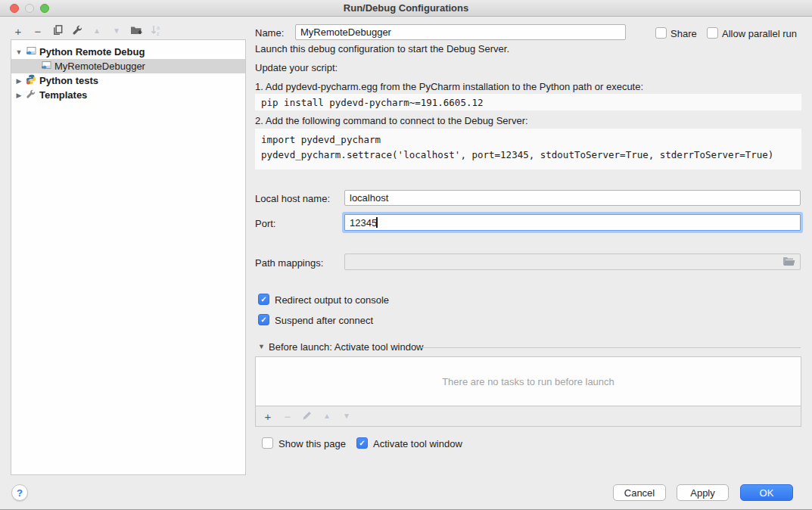 This screenshot has width=812, height=510. Describe the element at coordinates (392, 121) in the screenshot. I see `step2-text: 2. Add the following command to connect …` at that location.